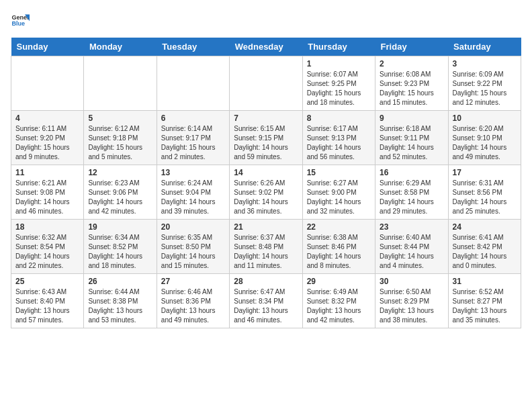  Describe the element at coordinates (339, 83) in the screenshot. I see `calendar-cell: 1Sunrise: 6:07 AM Sunset: 9:25 PM Daylig…` at that location.